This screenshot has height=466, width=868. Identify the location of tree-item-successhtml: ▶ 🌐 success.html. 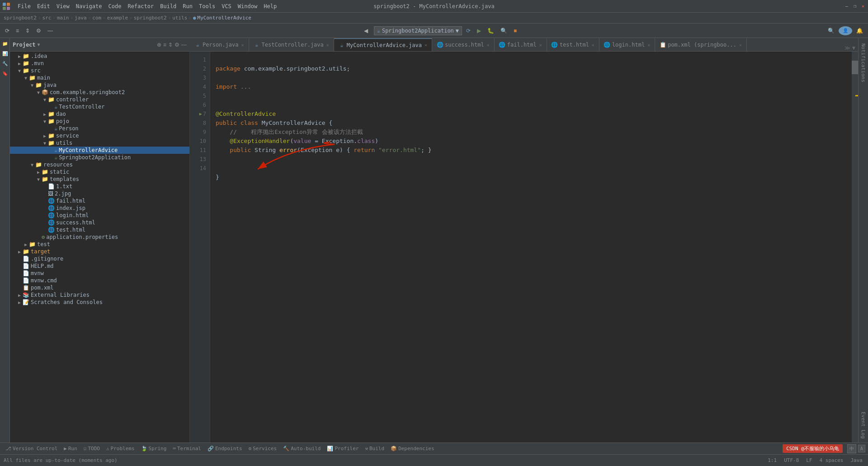
(99, 223).